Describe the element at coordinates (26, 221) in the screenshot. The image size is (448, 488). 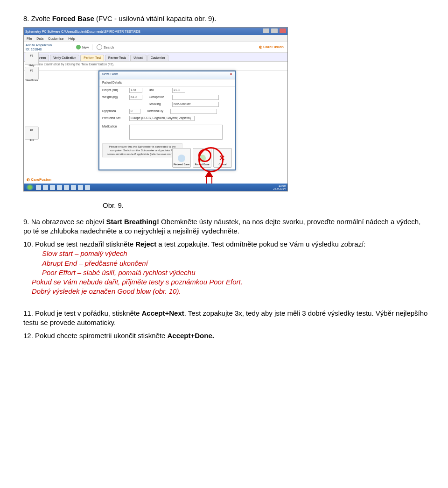
I see `step-9-num: 9.` at that location.